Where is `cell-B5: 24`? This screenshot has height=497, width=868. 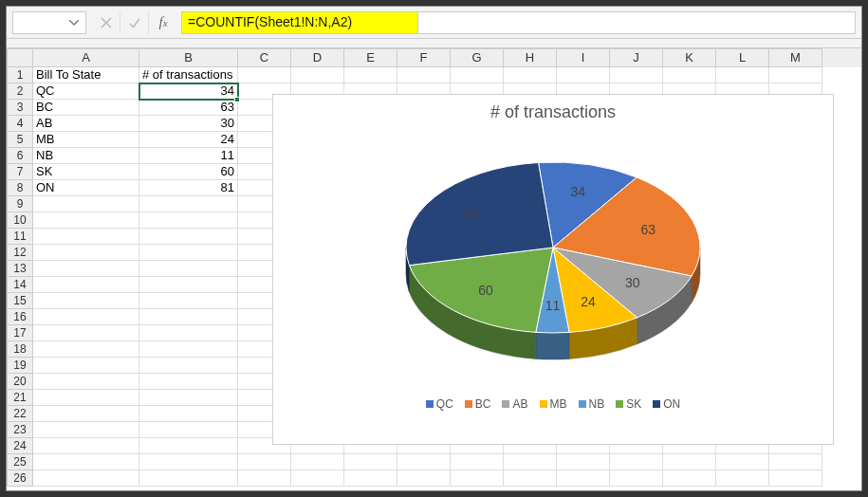 cell-B5: 24 is located at coordinates (189, 140).